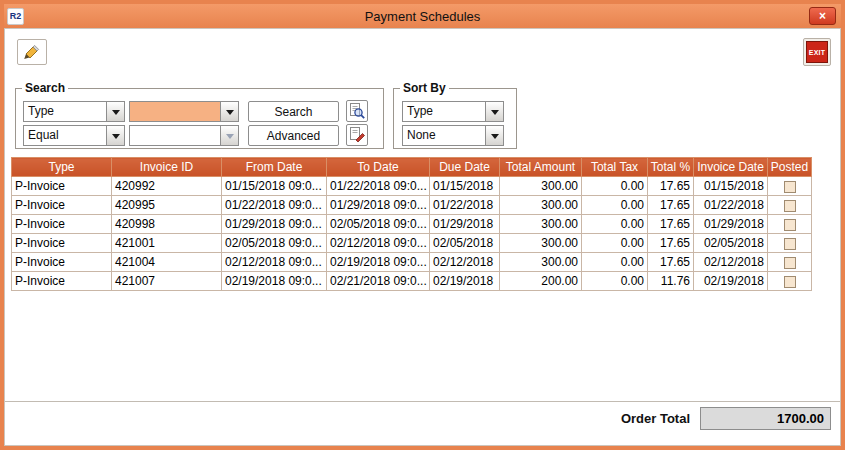  What do you see at coordinates (32, 52) in the screenshot?
I see `edit-button` at bounding box center [32, 52].